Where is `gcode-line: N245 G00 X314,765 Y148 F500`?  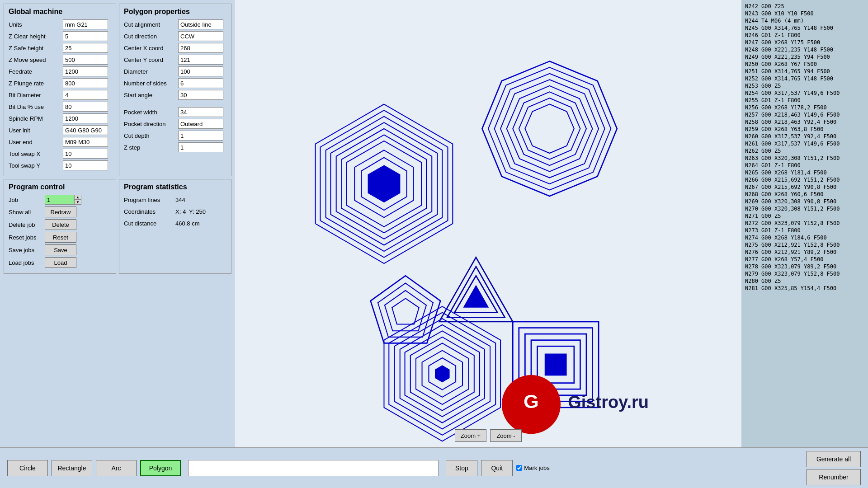 gcode-line: N245 G00 X314,765 Y148 F500 is located at coordinates (805, 28).